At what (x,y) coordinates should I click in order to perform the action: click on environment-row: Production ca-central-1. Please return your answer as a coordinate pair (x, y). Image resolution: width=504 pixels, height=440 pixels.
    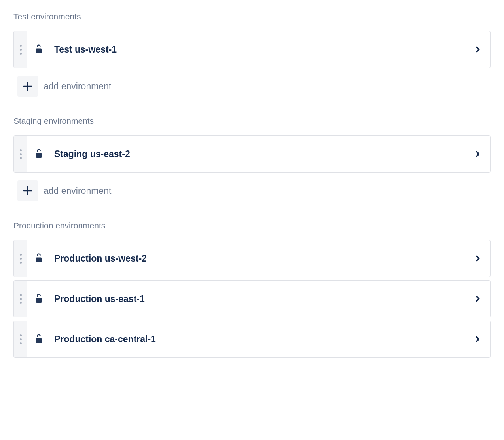
    Looking at the image, I should click on (259, 339).